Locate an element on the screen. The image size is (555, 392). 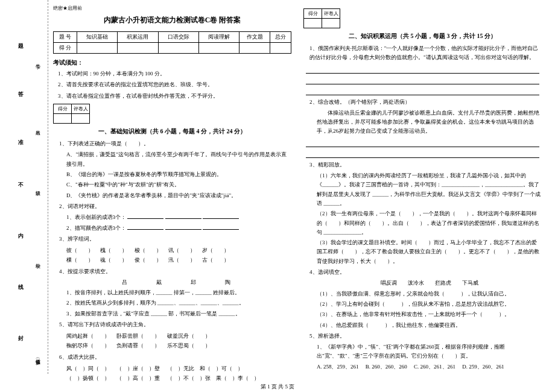
q6-item: 风（ ）同（ ） is located at coordinates (88, 368).